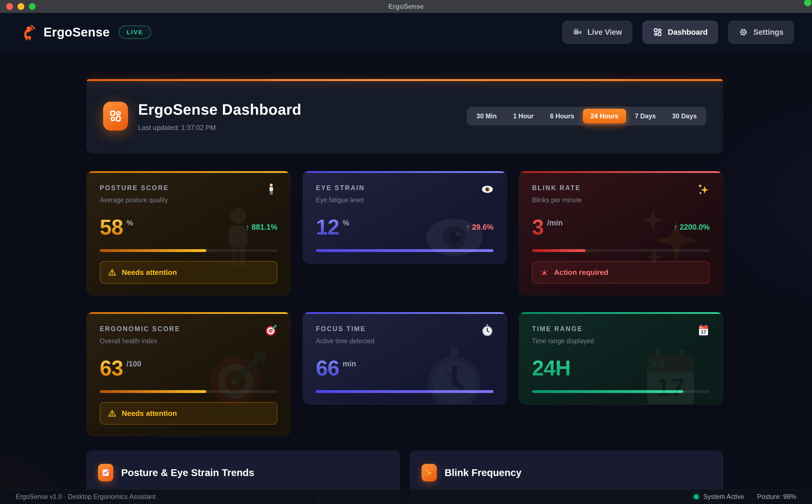  What do you see at coordinates (405, 80) in the screenshot?
I see `hero-accent-bar` at bounding box center [405, 80].